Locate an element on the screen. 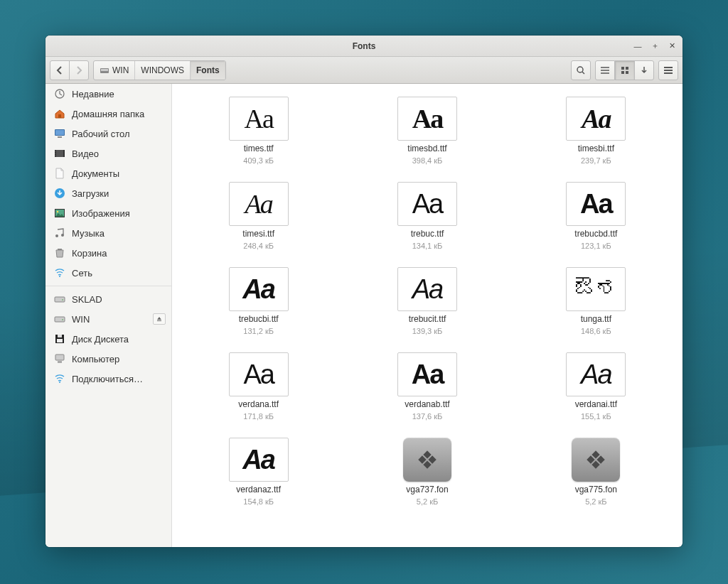  home-icon is located at coordinates (60, 114).